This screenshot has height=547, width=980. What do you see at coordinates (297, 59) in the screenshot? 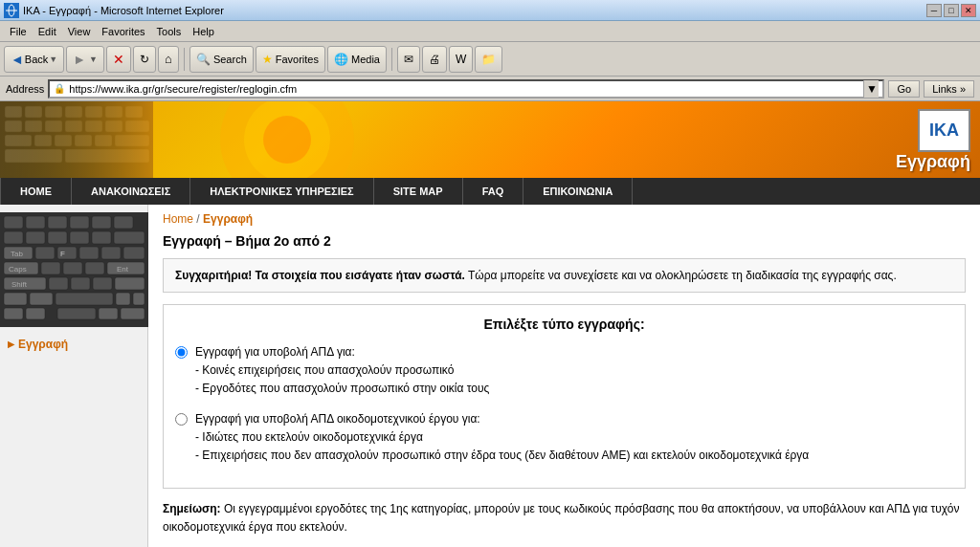
I see `favorites-label: Favorites` at bounding box center [297, 59].